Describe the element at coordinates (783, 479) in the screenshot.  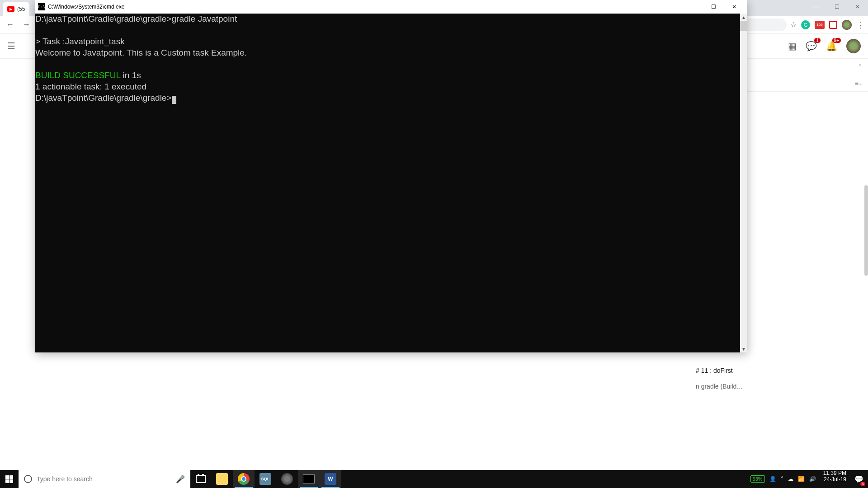
I see `system-tray: 53% 👤 ˄ ☁ 📶 🔊` at that location.